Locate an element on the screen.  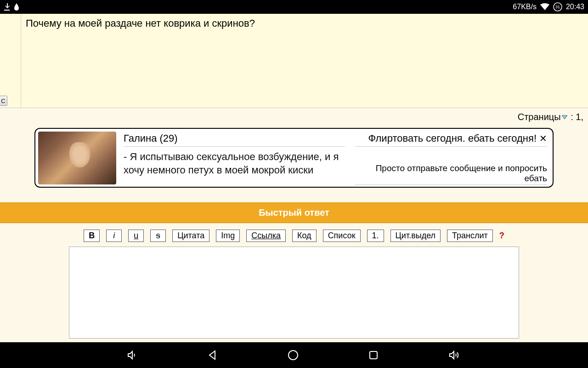
ad-body: - Я испытываю сексуальное возбуждение, и… is located at coordinates (234, 164).